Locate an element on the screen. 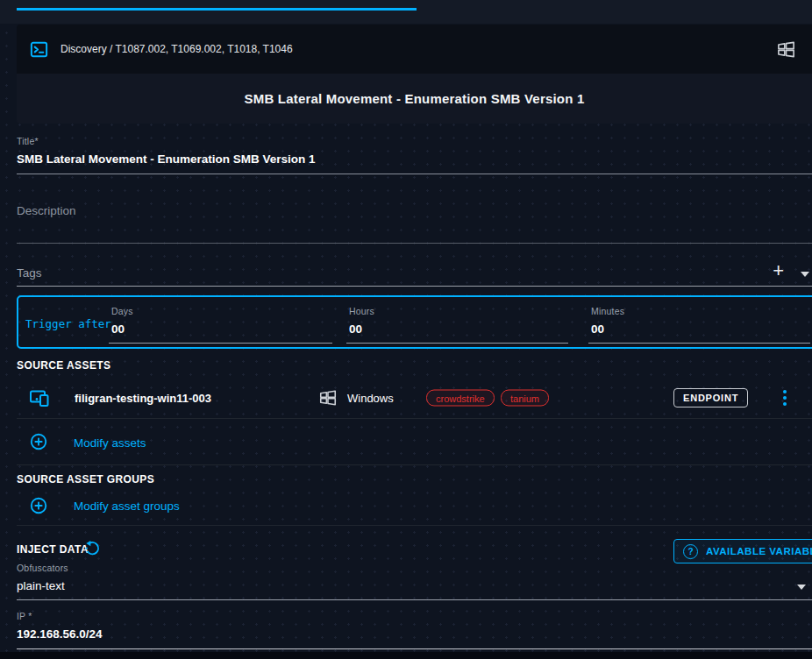 The height and width of the screenshot is (659, 812). bottom-edge is located at coordinates (406, 655).